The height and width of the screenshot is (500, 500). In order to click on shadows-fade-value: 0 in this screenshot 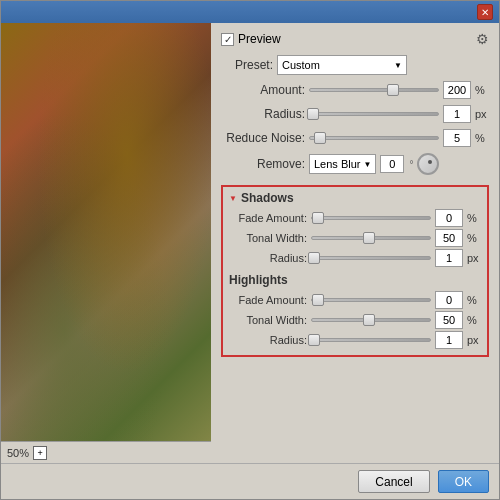, I will do `click(449, 218)`.